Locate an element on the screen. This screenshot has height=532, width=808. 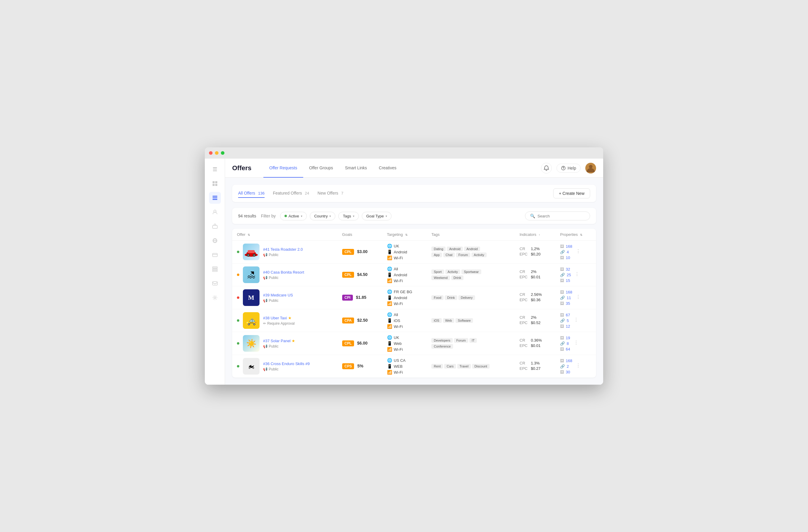
goal-cell: CPI $1.85 is located at coordinates (360, 298).